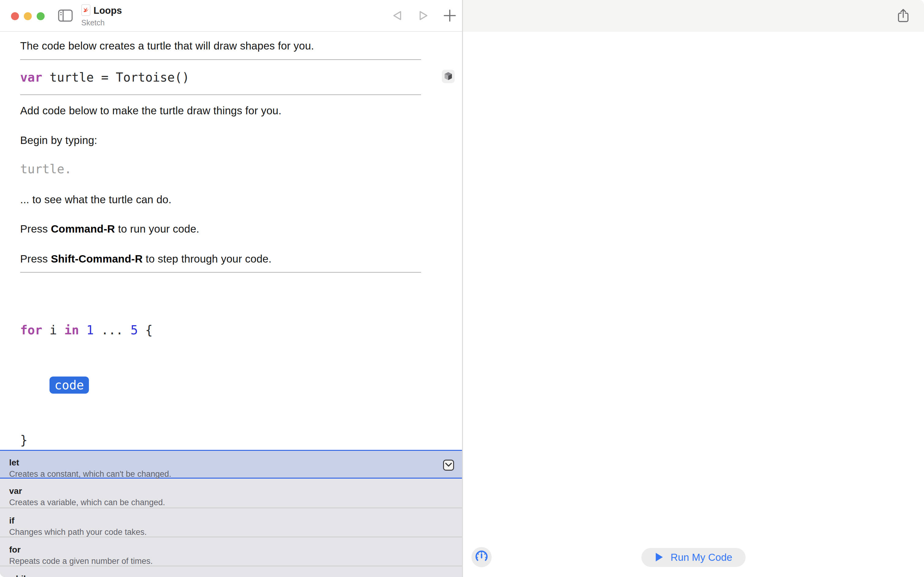  I want to click on completion-keyword: while, so click(236, 575).